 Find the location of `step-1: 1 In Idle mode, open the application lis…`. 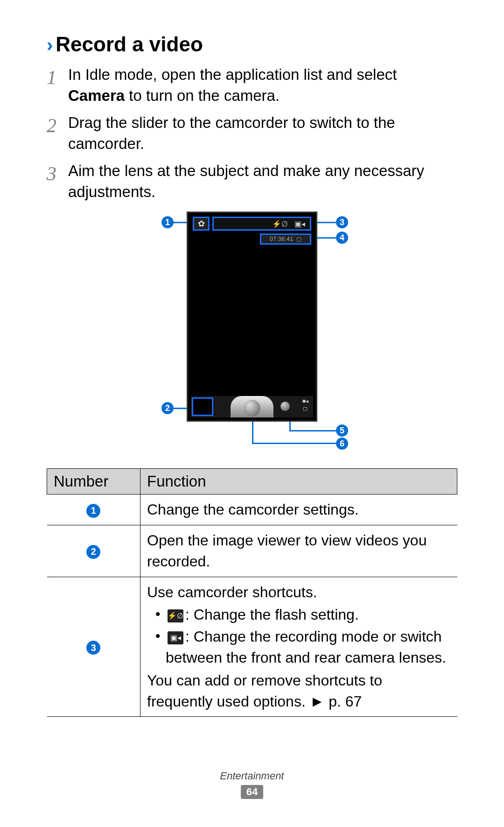

step-1: 1 In Idle mode, open the application lis… is located at coordinates (252, 85).